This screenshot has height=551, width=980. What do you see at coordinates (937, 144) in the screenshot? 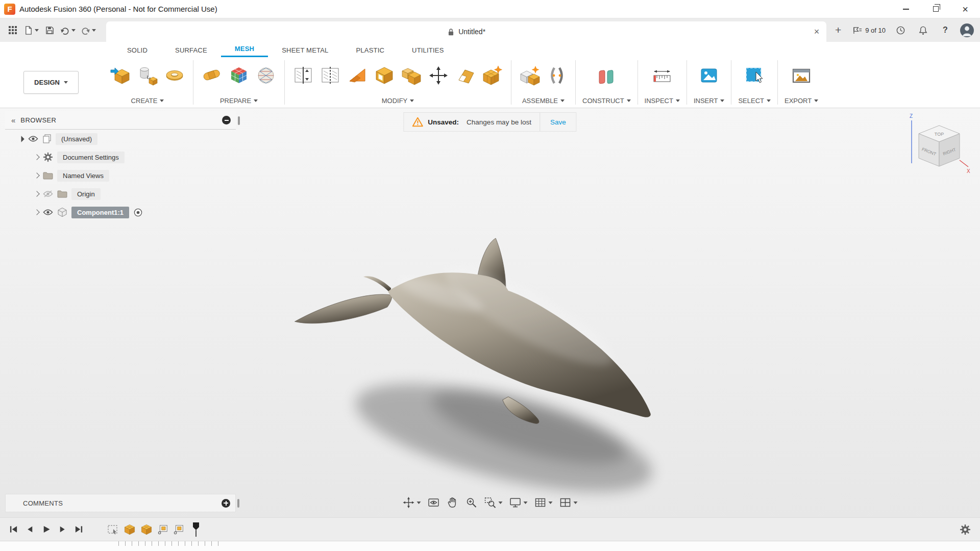
I see `viewcube: Z TOP FRONT RIGHT X` at bounding box center [937, 144].